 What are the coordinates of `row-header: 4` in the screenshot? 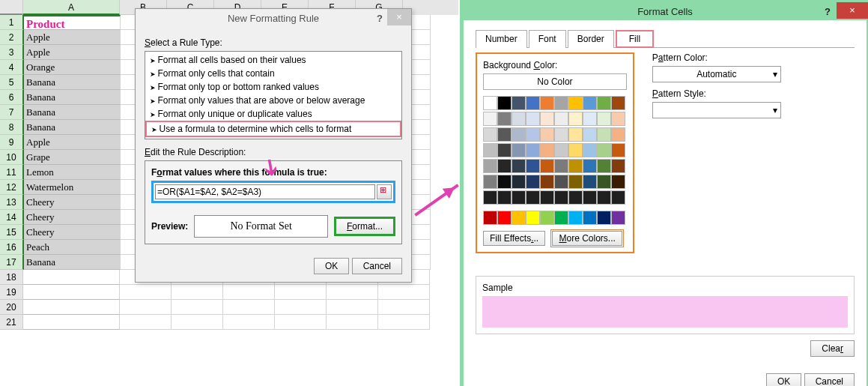 It's located at (12, 67).